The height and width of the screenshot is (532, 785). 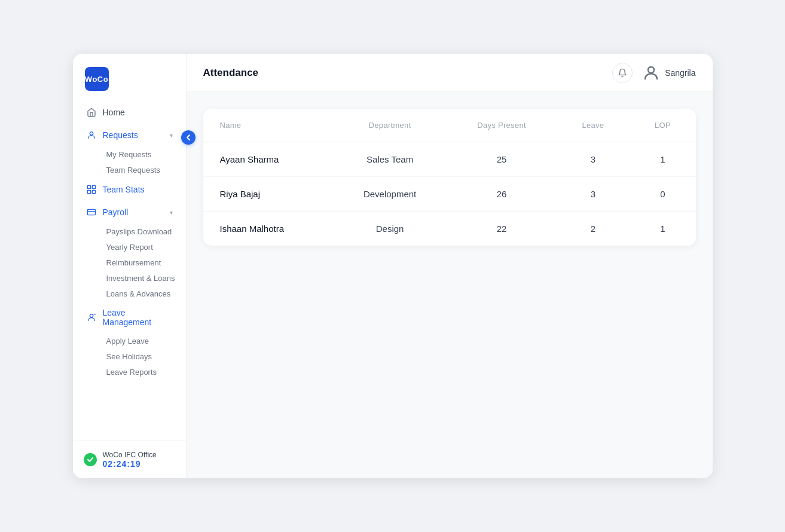 What do you see at coordinates (129, 271) in the screenshot?
I see `sidebar-navigation: Home Requests ▾ My Requests Team Request…` at bounding box center [129, 271].